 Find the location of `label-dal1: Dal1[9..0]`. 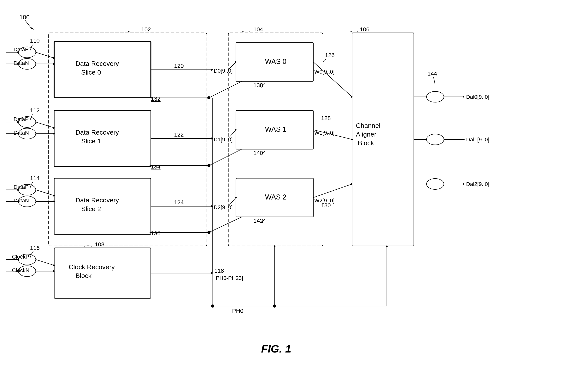

label-dal1: Dal1[9..0] is located at coordinates (478, 140).